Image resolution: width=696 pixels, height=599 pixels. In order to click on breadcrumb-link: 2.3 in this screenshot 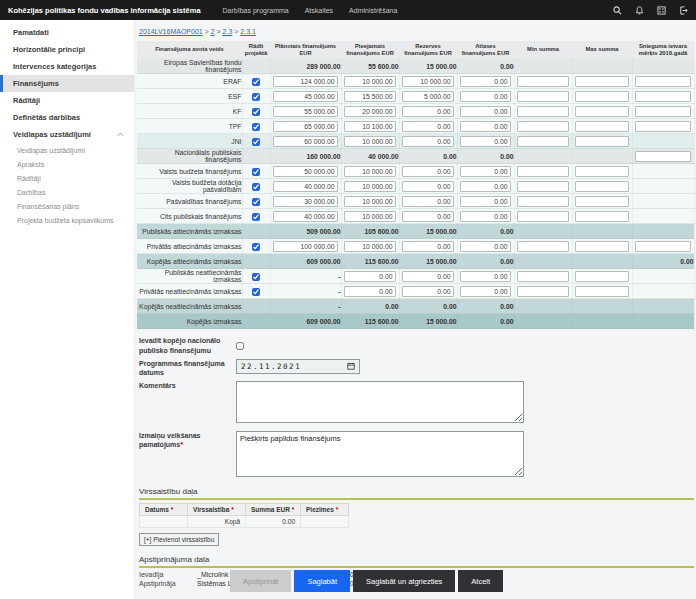, I will do `click(228, 32)`.